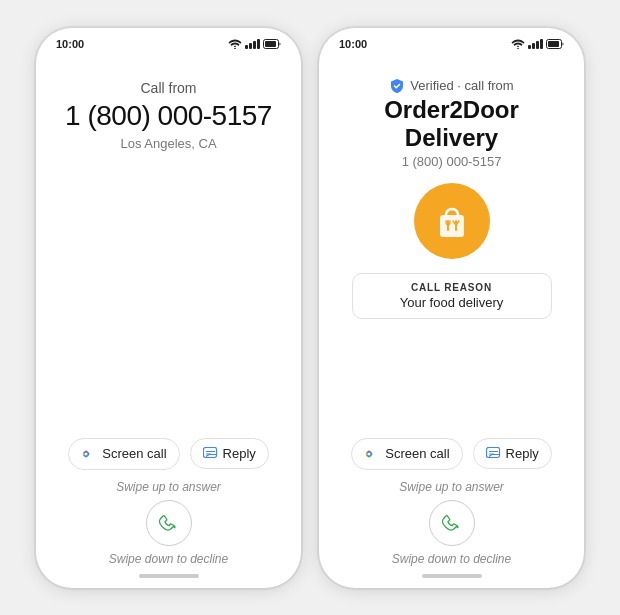 The height and width of the screenshot is (615, 620). Describe the element at coordinates (70, 44) in the screenshot. I see `time-1: 10:00` at that location.